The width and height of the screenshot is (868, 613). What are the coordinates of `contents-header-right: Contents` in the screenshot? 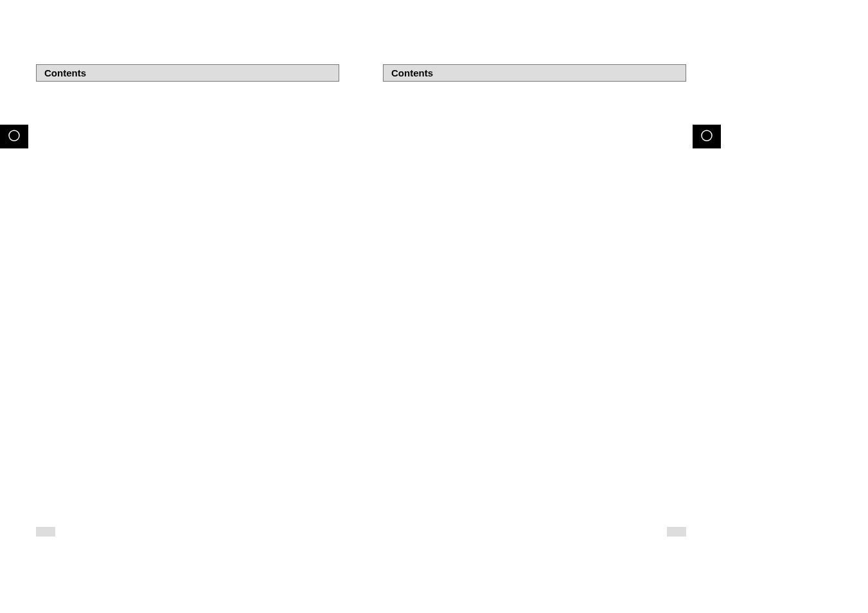 It's located at (535, 73).